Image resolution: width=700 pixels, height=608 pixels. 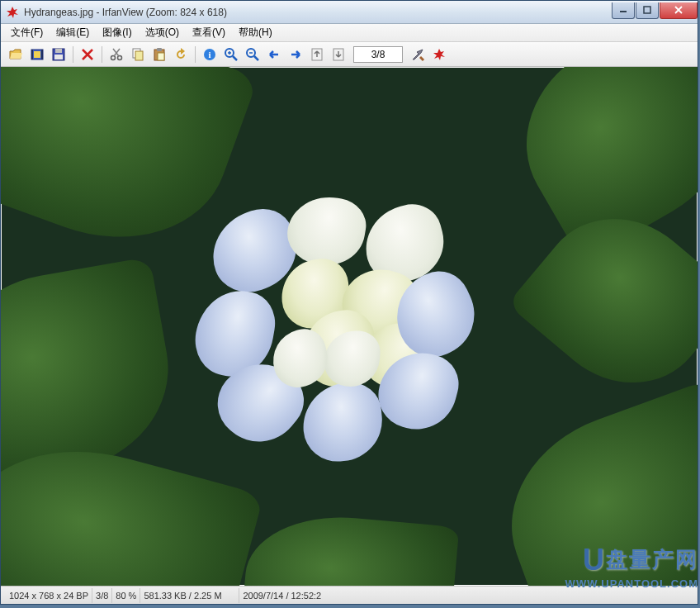 What do you see at coordinates (647, 11) in the screenshot?
I see `maximize-button` at bounding box center [647, 11].